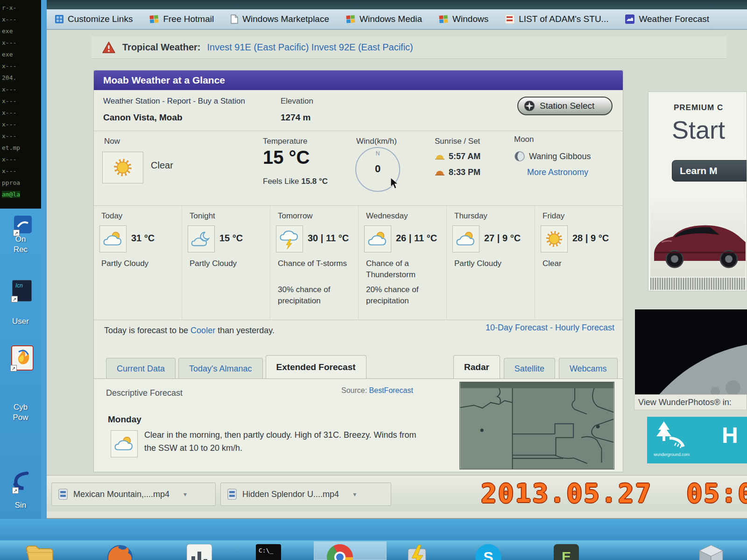 Image resolution: width=747 pixels, height=560 pixels. What do you see at coordinates (280, 19) in the screenshot?
I see `bookmark-windows-marketplace: Windows Marketplace` at bounding box center [280, 19].